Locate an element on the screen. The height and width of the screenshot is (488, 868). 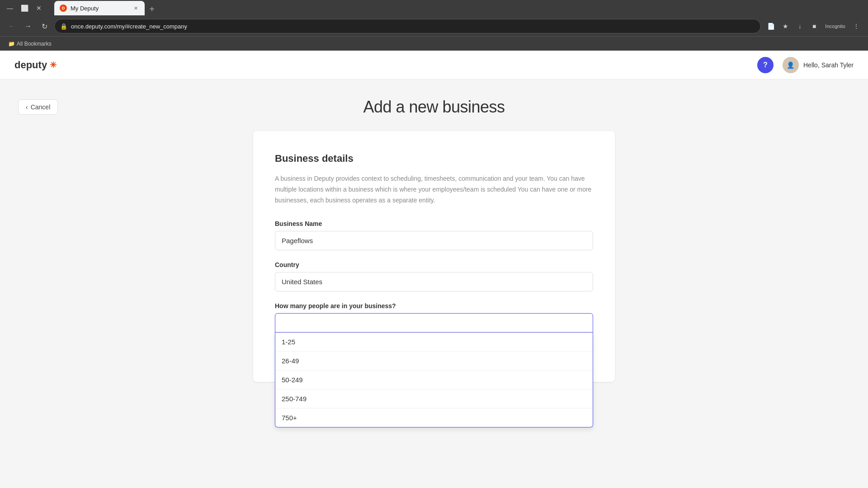
form-section-title: Business details is located at coordinates (434, 159).